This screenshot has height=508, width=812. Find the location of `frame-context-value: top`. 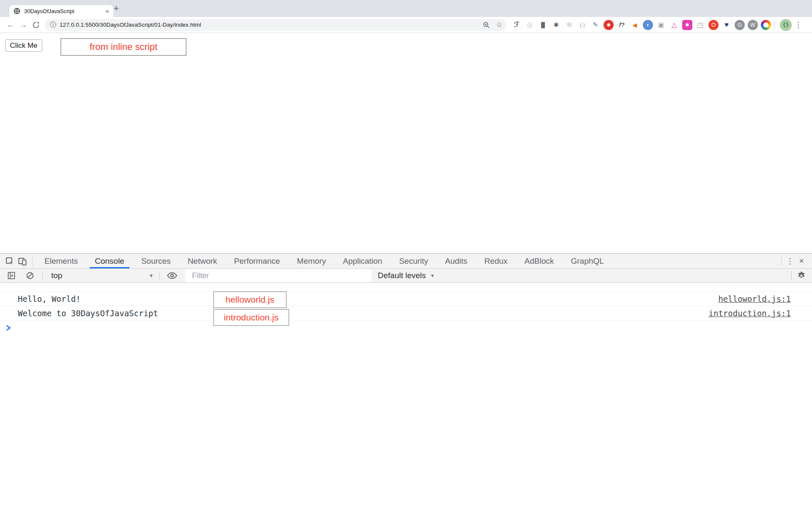

frame-context-value: top is located at coordinates (57, 276).